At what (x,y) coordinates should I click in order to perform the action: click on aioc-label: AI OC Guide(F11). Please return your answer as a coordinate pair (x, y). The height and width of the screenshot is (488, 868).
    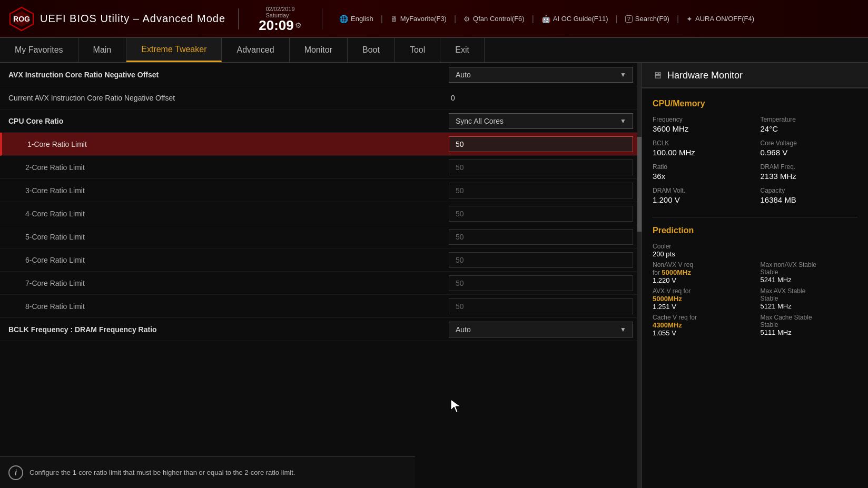
    Looking at the image, I should click on (580, 19).